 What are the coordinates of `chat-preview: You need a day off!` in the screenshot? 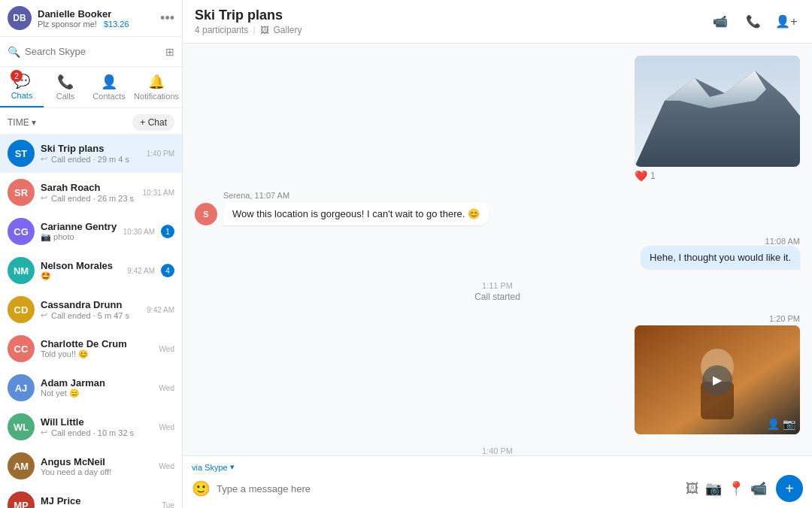 It's located at (97, 472).